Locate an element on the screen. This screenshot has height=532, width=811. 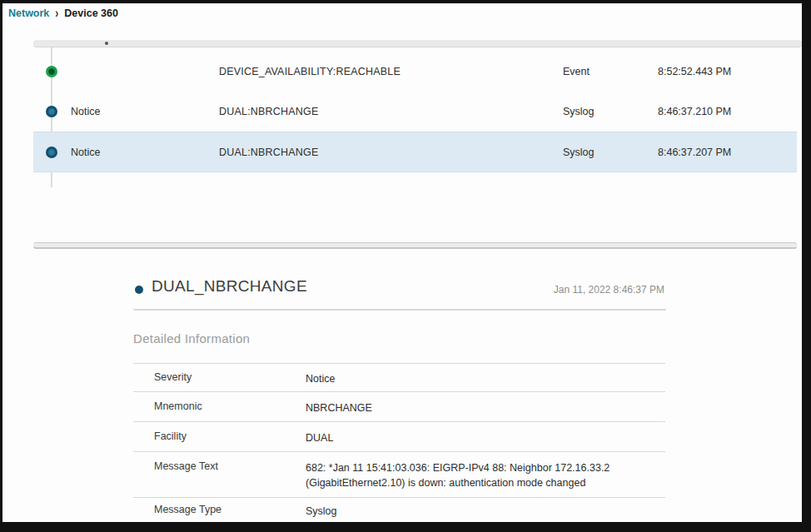
scrollbar-thumb-dot is located at coordinates (107, 43).